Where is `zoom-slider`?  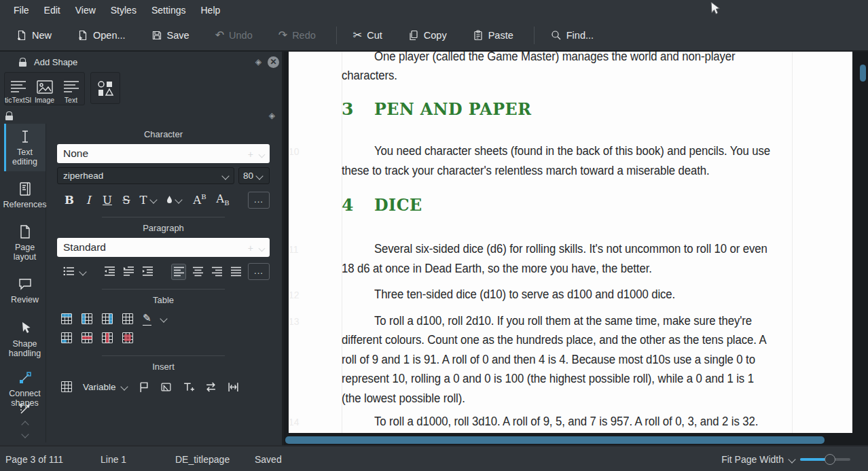 zoom-slider is located at coordinates (825, 459).